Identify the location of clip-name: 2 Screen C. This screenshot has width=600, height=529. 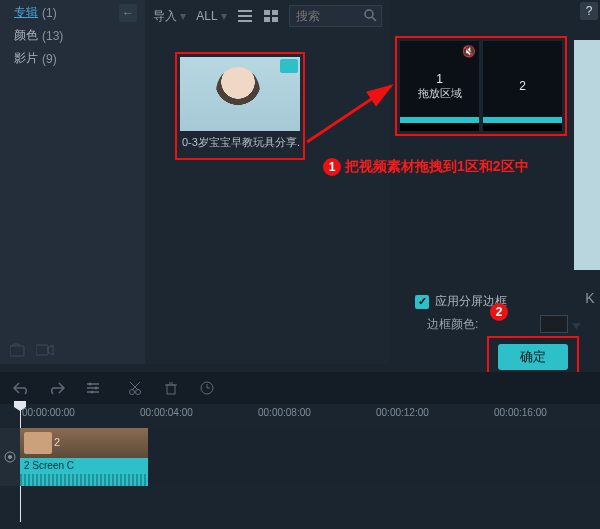
(49, 466).